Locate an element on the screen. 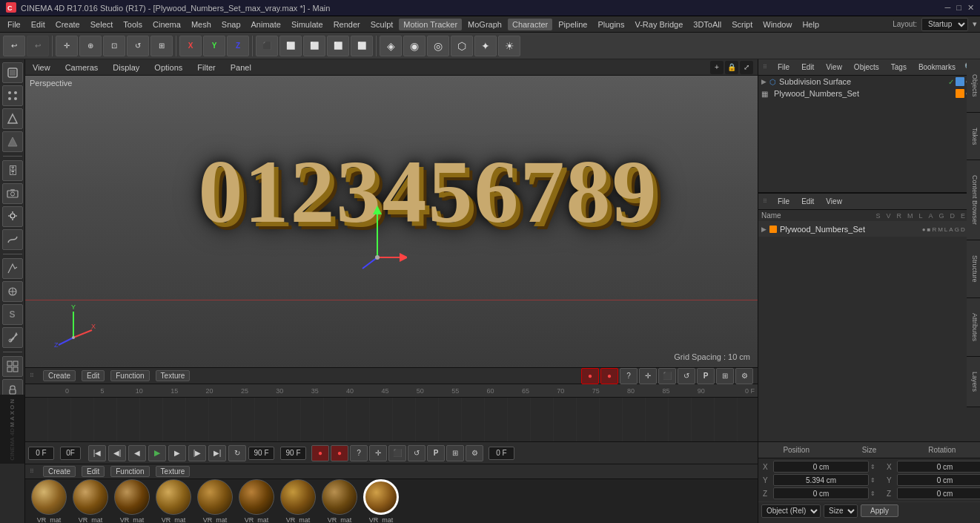 This screenshot has height=523, width=980. material-item-1: VR_mat is located at coordinates (90, 501).